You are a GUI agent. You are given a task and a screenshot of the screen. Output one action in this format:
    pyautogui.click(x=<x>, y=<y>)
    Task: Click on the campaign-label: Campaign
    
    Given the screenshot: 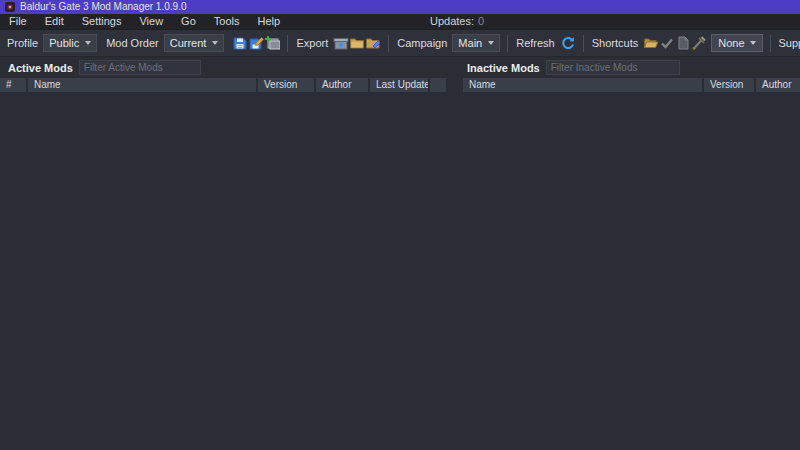 What is the action you would take?
    pyautogui.click(x=422, y=43)
    